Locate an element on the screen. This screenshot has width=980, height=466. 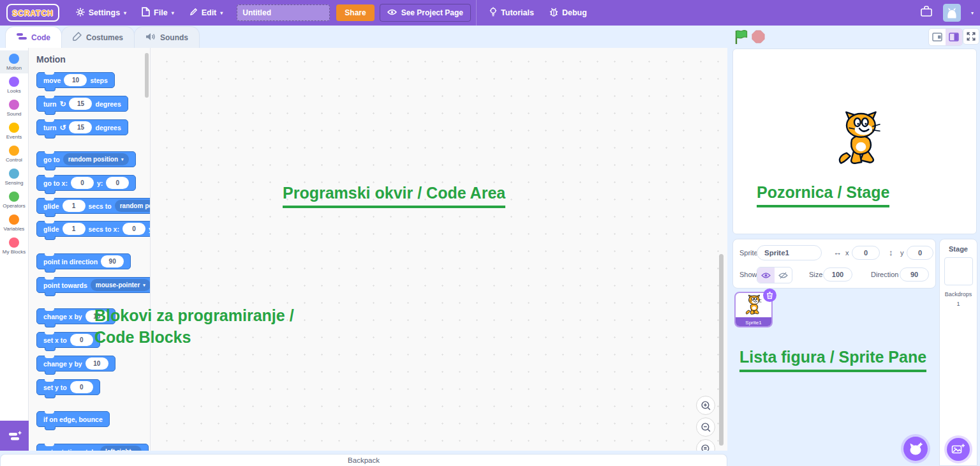
add-backdrop-button is located at coordinates (958, 449).